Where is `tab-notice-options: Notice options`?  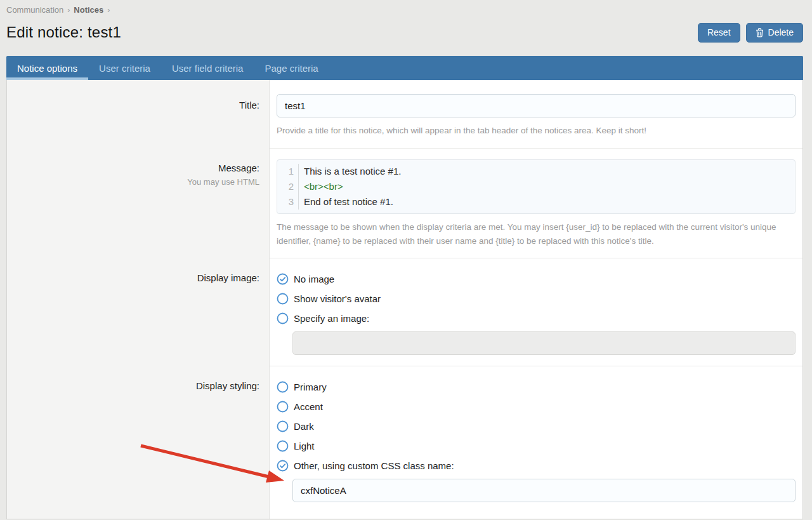
tab-notice-options: Notice options is located at coordinates (47, 68).